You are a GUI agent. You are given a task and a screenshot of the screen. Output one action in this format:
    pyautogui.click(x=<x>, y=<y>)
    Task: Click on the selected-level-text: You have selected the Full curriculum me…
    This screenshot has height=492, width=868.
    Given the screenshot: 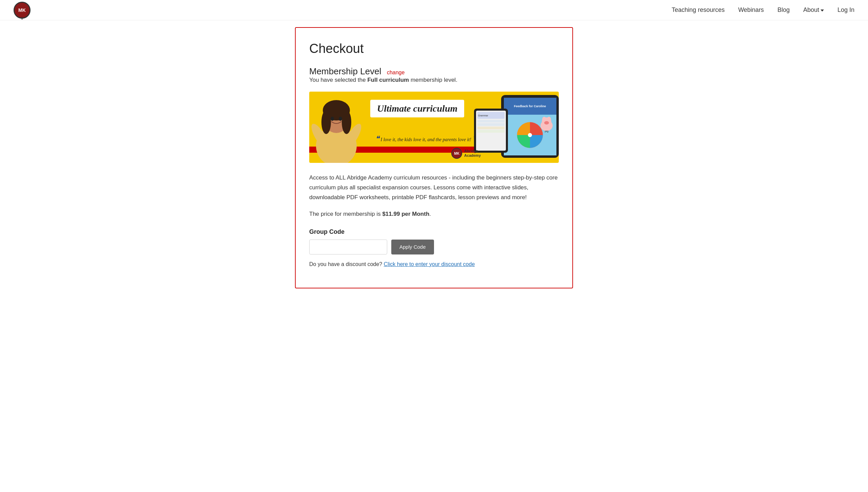 What is the action you would take?
    pyautogui.click(x=434, y=80)
    